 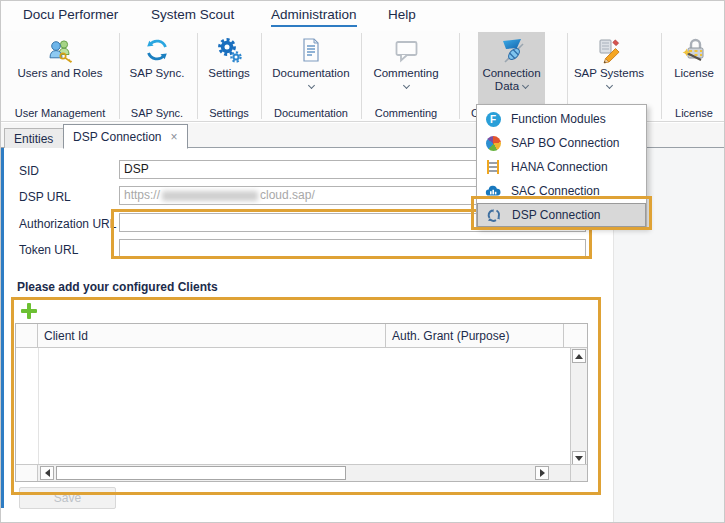 What do you see at coordinates (174, 137) in the screenshot?
I see `close-icon: ×` at bounding box center [174, 137].